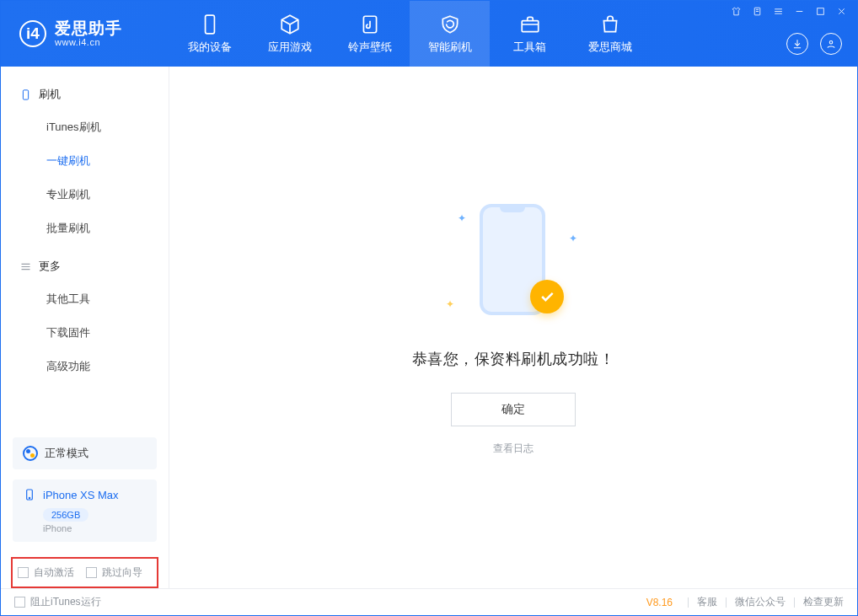 This screenshot has width=858, height=616. What do you see at coordinates (450, 24) in the screenshot?
I see `refresh-shield-icon` at bounding box center [450, 24].